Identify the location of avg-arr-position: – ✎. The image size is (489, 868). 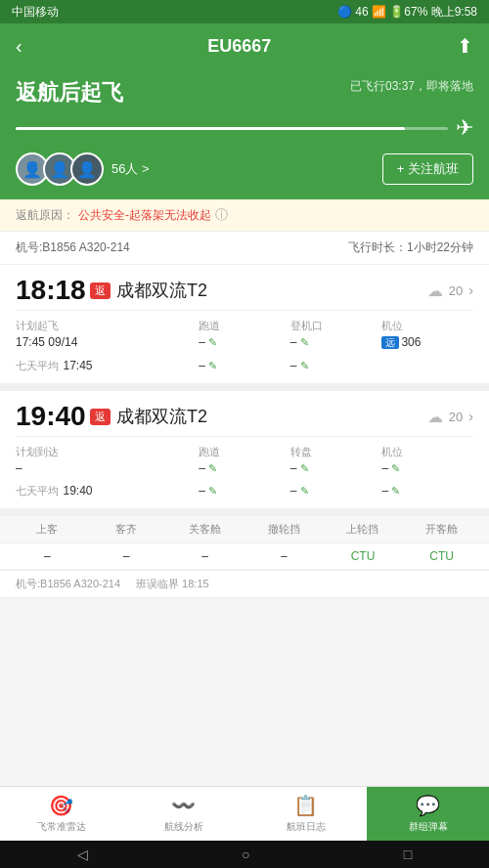
(391, 491).